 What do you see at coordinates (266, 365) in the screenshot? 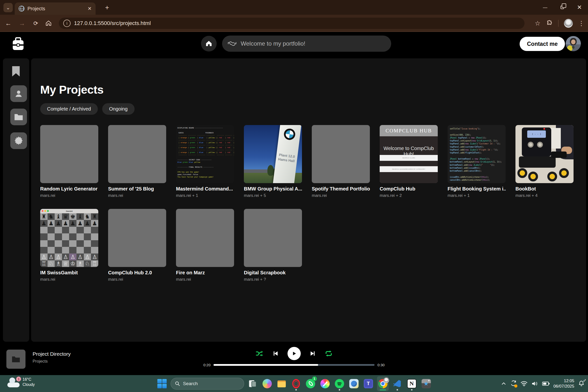
I see `progress-fill` at bounding box center [266, 365].